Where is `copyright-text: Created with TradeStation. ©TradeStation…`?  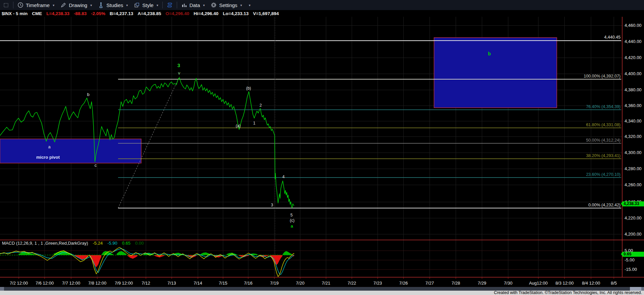
copyright-text: Created with TradeStation. ©TradeStation… is located at coordinates (322, 293).